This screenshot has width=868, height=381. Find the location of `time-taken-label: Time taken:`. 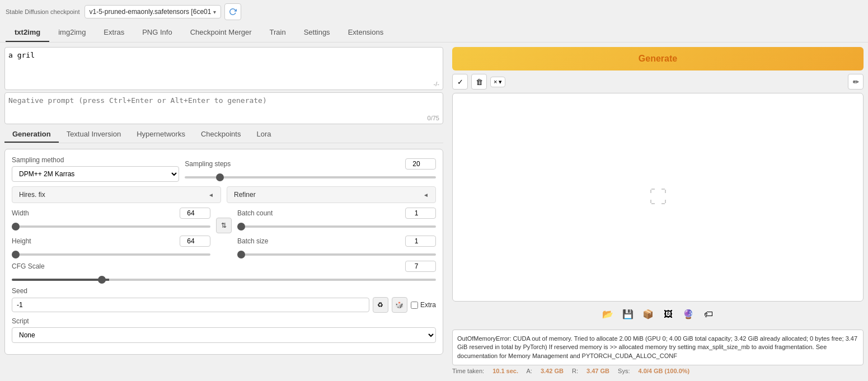

time-taken-label: Time taken: is located at coordinates (468, 371).